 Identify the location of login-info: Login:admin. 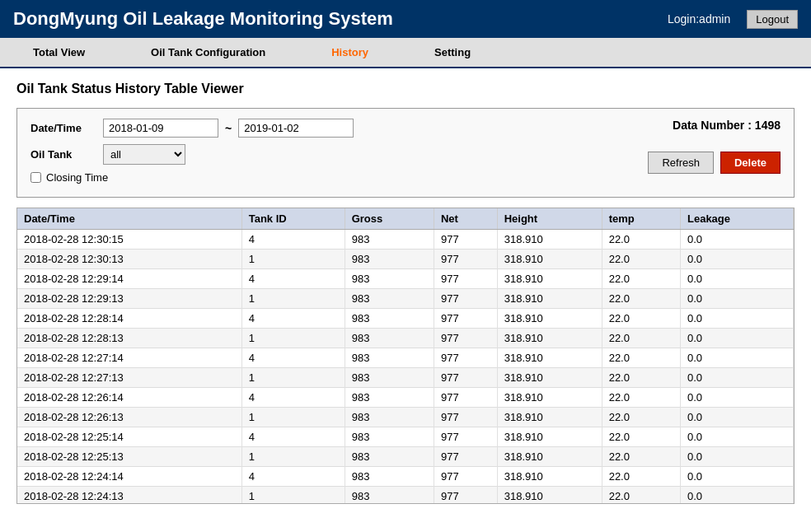
(699, 19).